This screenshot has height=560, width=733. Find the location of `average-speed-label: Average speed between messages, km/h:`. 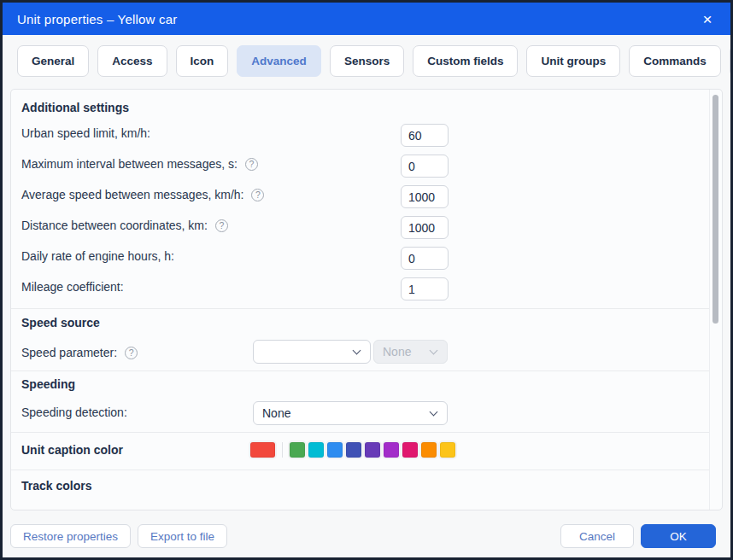

average-speed-label: Average speed between messages, km/h: is located at coordinates (132, 195).